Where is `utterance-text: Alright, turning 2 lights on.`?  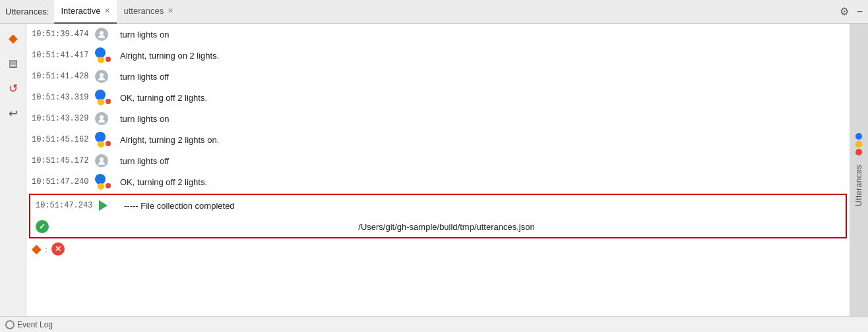
utterance-text: Alright, turning 2 lights on. is located at coordinates (482, 140).